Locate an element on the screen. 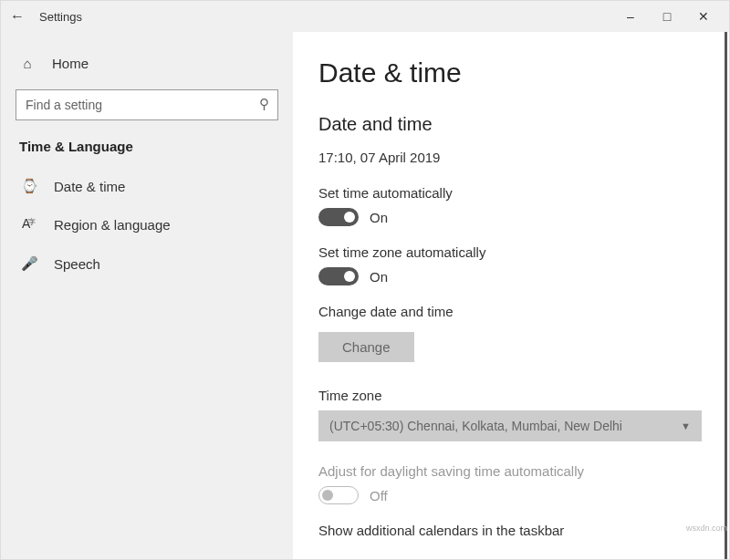 Image resolution: width=730 pixels, height=560 pixels. additional-calendars-label: Show additional calendars in the taskbar is located at coordinates (511, 531).